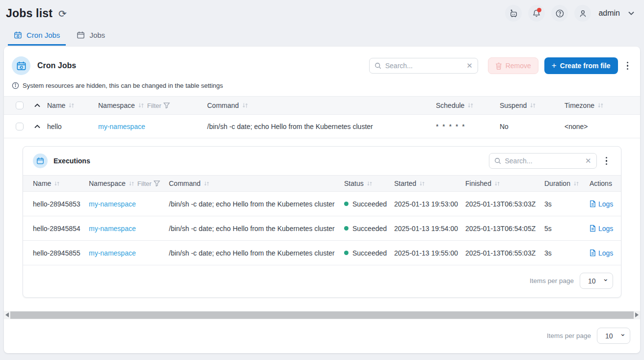  I want to click on collapse-all-chevron, so click(37, 105).